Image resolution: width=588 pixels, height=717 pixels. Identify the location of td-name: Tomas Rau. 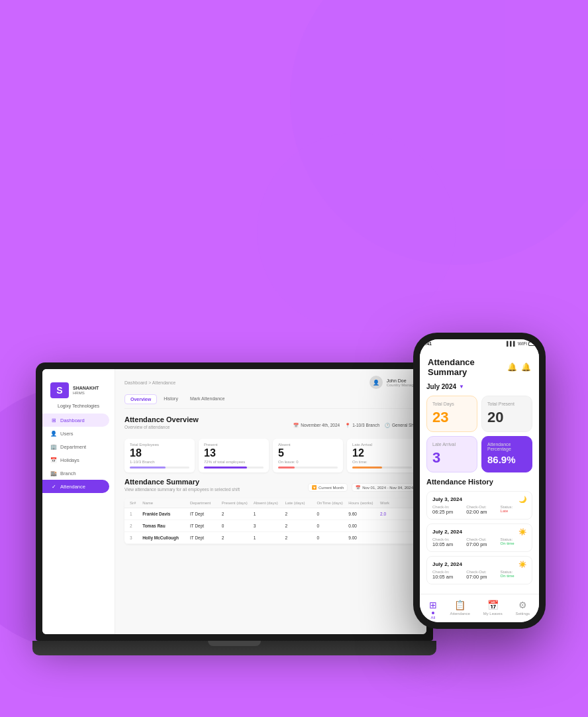
(166, 526).